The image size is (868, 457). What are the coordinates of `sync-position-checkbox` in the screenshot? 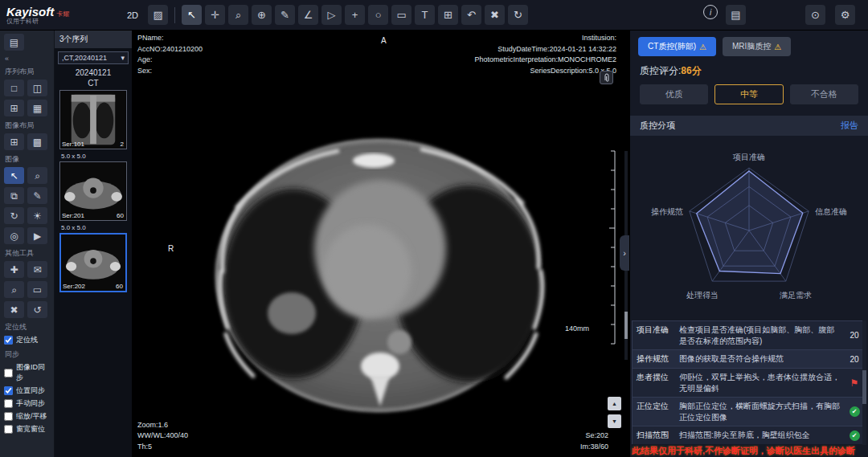 It's located at (8, 390).